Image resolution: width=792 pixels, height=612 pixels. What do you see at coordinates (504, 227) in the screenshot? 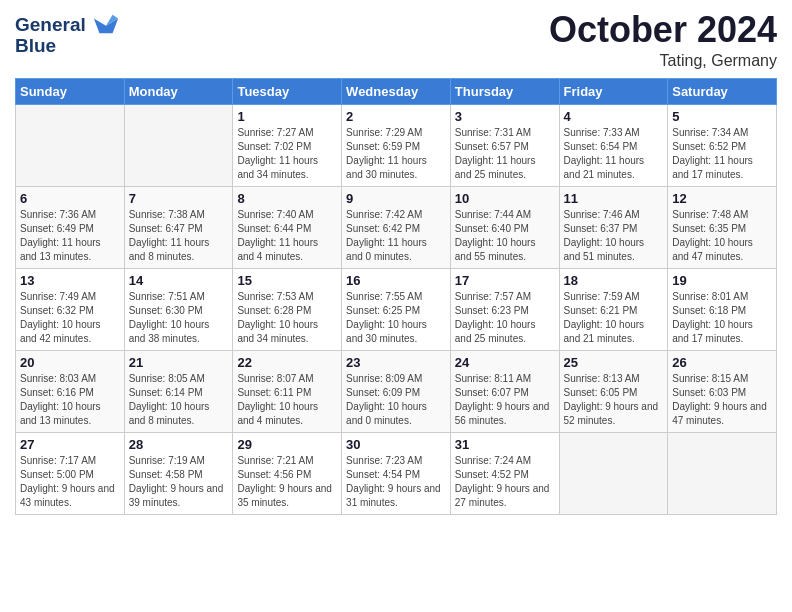
I see `calendar-day-cell: 10Sunrise: 7:44 AMSunset: 6:40 PMDayligh…` at bounding box center [504, 227].